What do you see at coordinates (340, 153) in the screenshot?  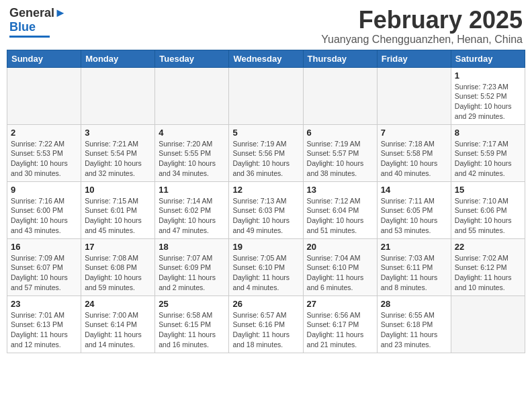 I see `calendar-cell: 6Sunrise: 7:19 AM Sunset: 5:57 PM Daylig…` at bounding box center [340, 153].